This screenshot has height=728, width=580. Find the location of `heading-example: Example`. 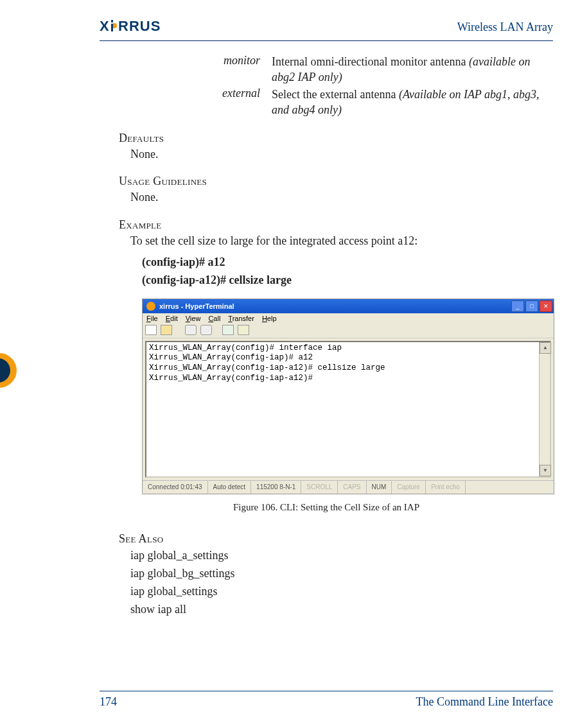

heading-example: Example is located at coordinates (336, 225).